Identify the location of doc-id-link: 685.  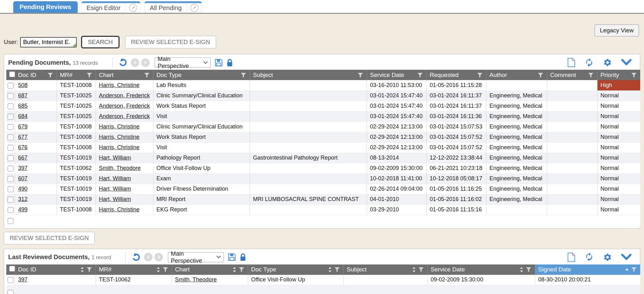
(23, 106).